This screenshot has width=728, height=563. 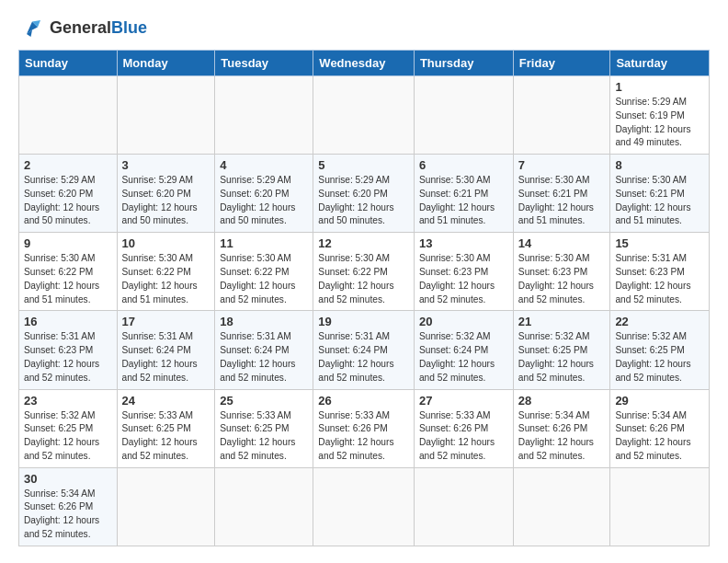 I want to click on day-number: 12, so click(x=364, y=243).